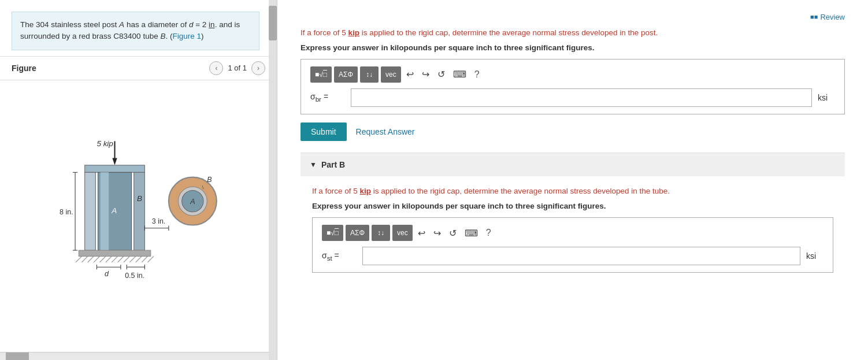 This screenshot has width=868, height=360. I want to click on partA-answer-input, so click(581, 98).